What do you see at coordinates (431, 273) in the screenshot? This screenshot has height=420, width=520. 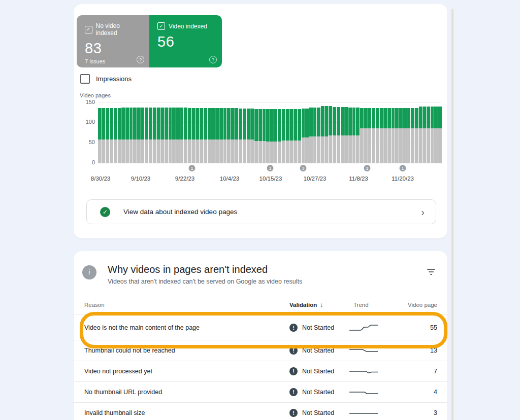 I see `filter-icon` at bounding box center [431, 273].